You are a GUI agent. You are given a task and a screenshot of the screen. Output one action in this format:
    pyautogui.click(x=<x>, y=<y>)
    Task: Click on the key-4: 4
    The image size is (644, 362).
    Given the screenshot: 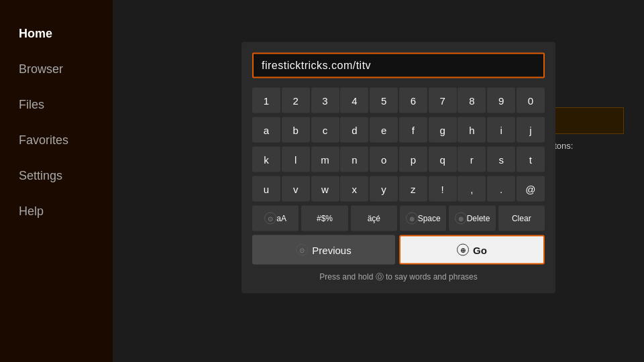 What is the action you would take?
    pyautogui.click(x=354, y=101)
    